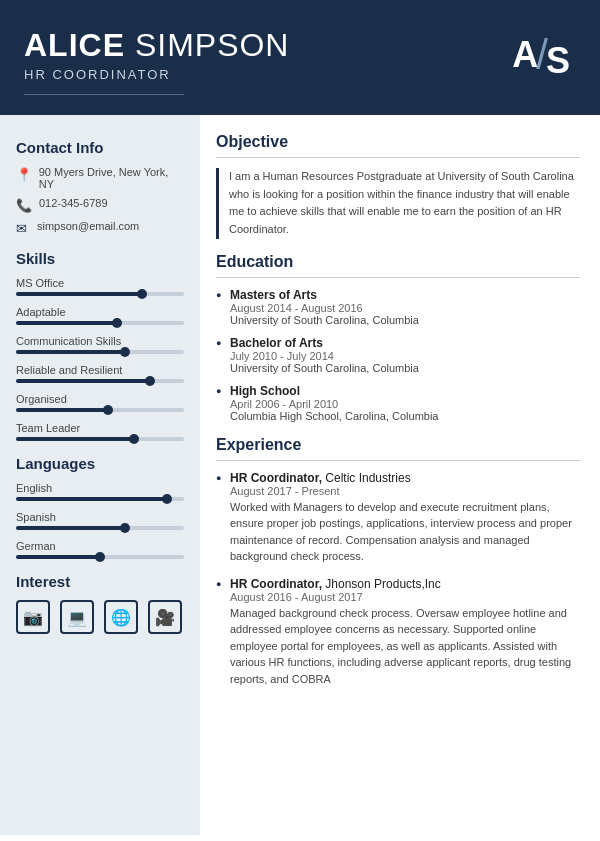 The height and width of the screenshot is (841, 600). I want to click on education-section: Education Masters of Arts August 2014 - …, so click(398, 338).